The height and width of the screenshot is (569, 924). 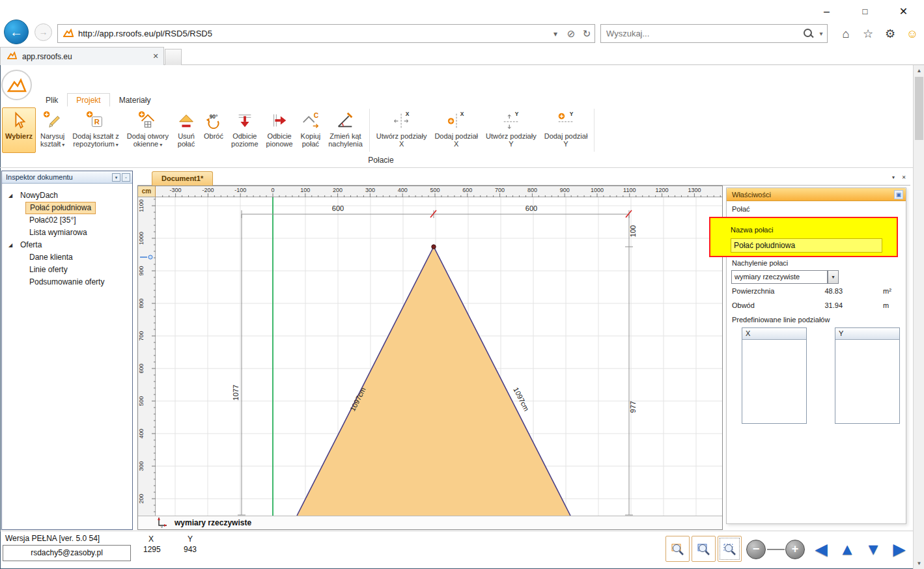 I want to click on divisions-y-listbox: Y, so click(x=867, y=376).